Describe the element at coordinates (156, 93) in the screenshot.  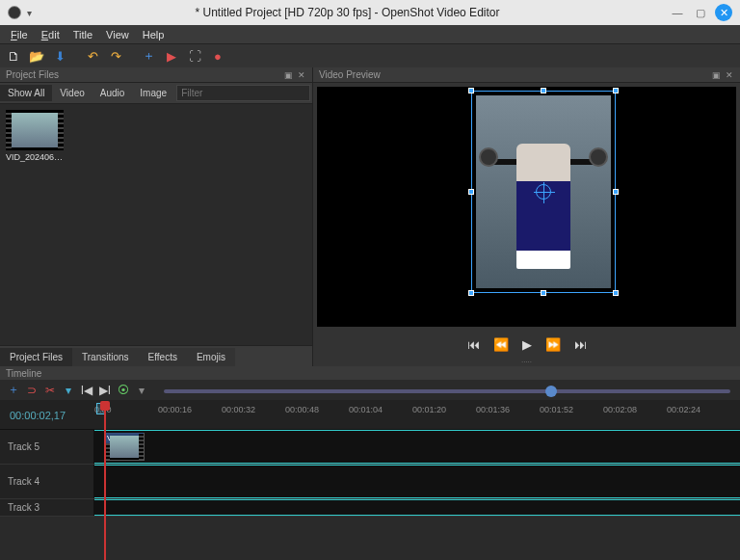
I see `filter-bar: Show All Video Audio Image` at that location.